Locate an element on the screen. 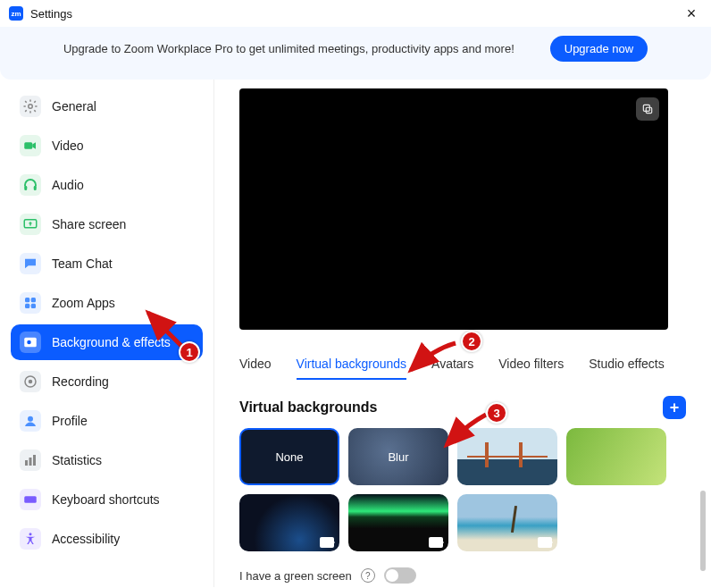 This screenshot has height=588, width=711. accessibility-icon is located at coordinates (30, 539).